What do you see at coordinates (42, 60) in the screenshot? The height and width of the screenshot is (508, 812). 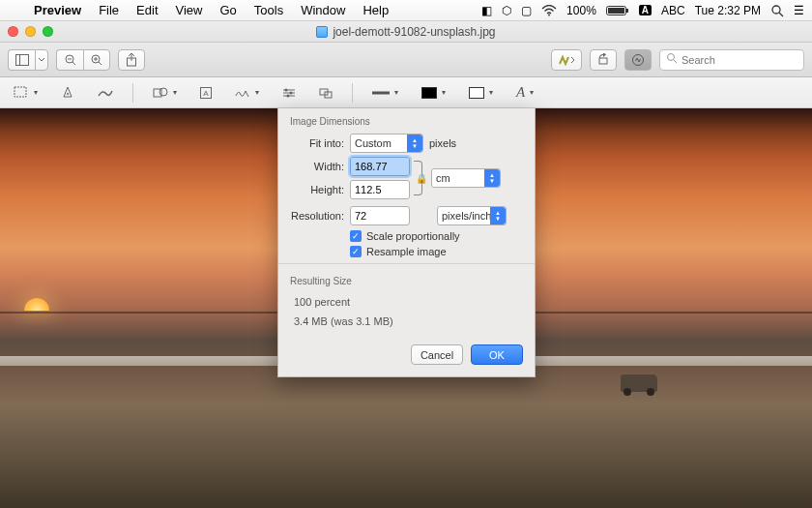 I see `view-mode-dropdown` at bounding box center [42, 60].